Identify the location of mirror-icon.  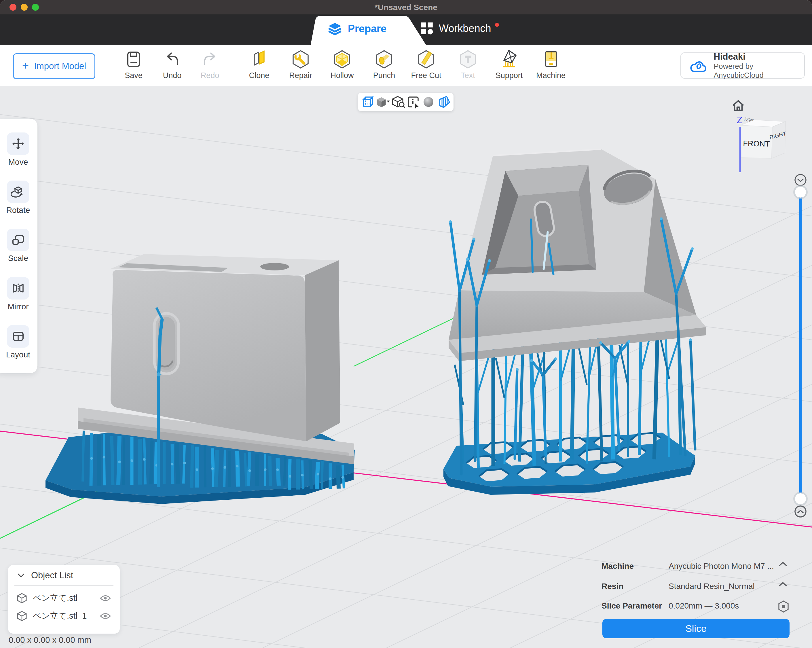
(18, 289).